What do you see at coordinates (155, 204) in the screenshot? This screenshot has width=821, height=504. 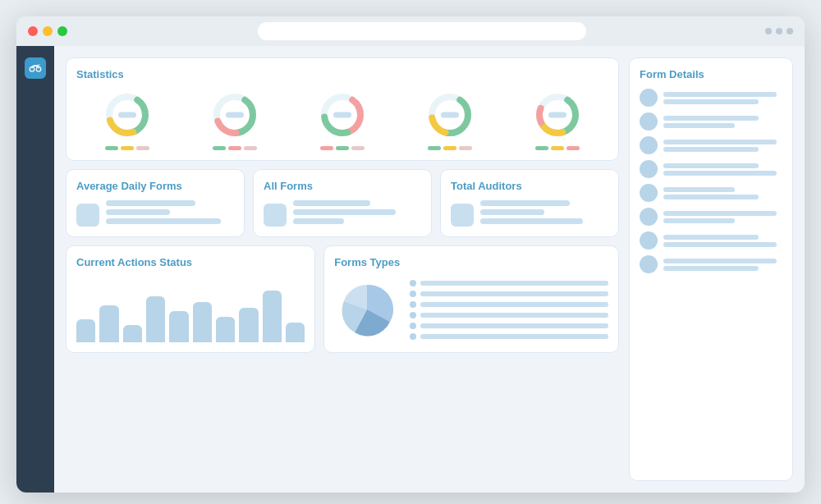 I see `average-daily-forms-card: Average Daily Forms` at bounding box center [155, 204].